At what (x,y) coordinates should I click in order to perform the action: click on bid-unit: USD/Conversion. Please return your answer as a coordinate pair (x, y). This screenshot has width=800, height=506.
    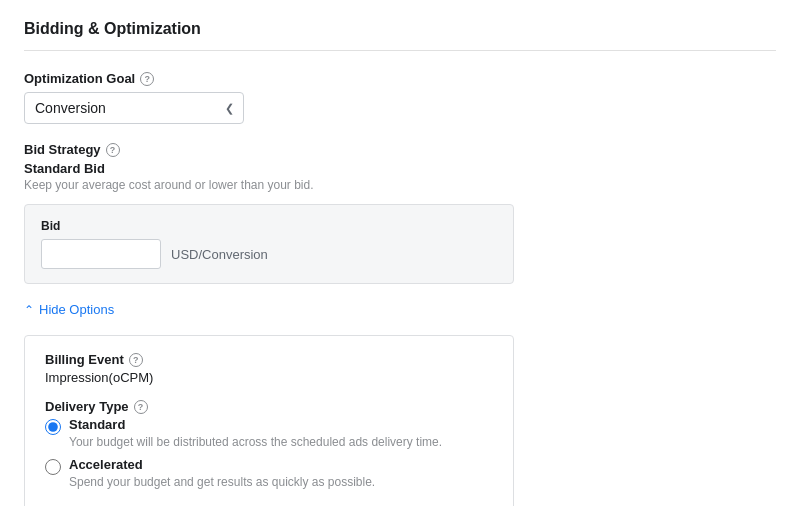
    Looking at the image, I should click on (220, 254).